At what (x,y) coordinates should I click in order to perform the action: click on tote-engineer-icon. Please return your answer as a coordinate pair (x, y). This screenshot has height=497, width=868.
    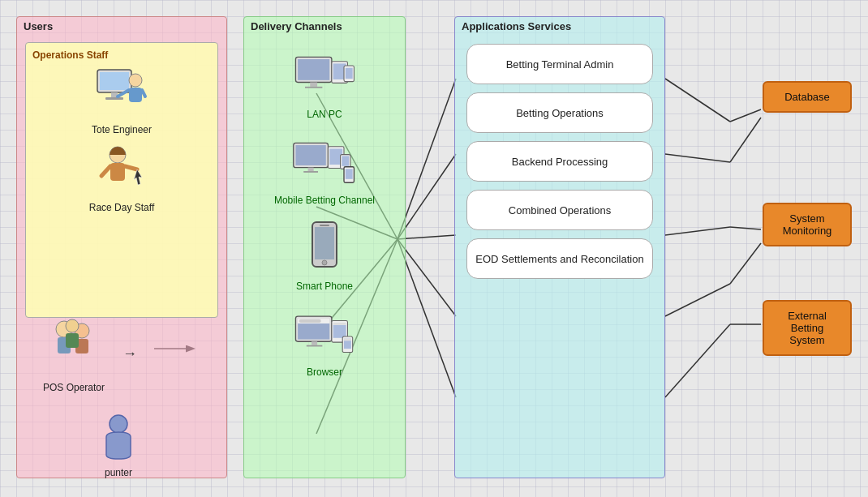
    Looking at the image, I should click on (122, 94).